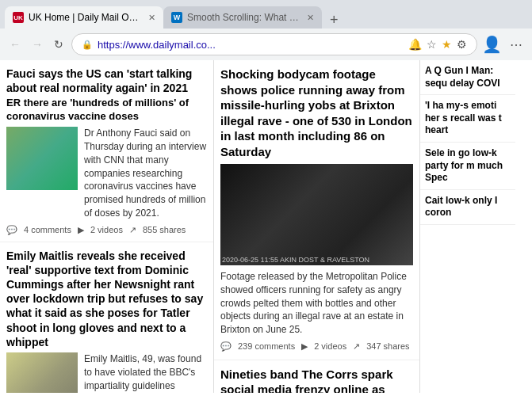  What do you see at coordinates (468, 208) in the screenshot?
I see `sidebar-article-4-headline: Cait low-k only I coron` at bounding box center [468, 208].